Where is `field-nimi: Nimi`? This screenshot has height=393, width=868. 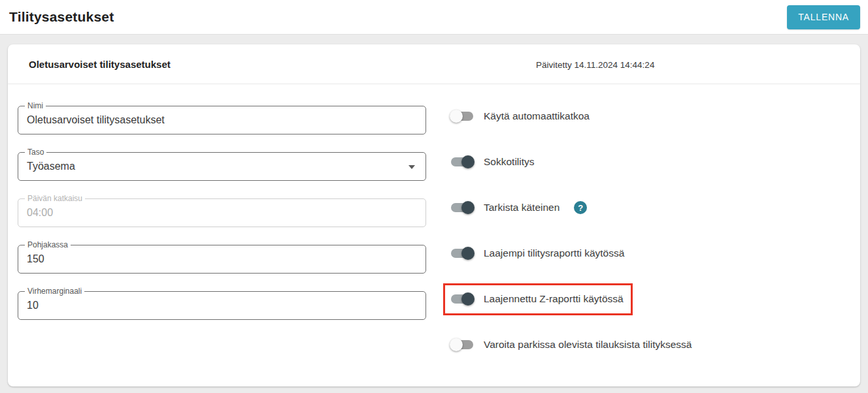 field-nimi: Nimi is located at coordinates (222, 120).